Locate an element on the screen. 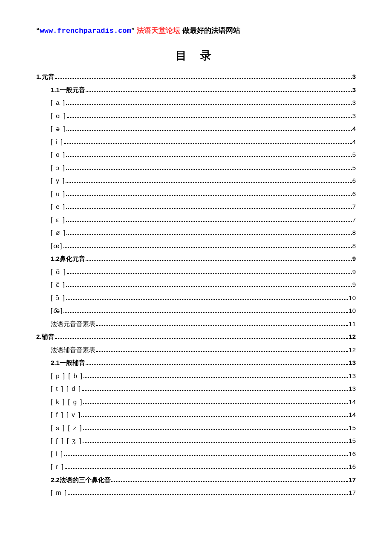  toc-number: 2.2 is located at coordinates (55, 480).